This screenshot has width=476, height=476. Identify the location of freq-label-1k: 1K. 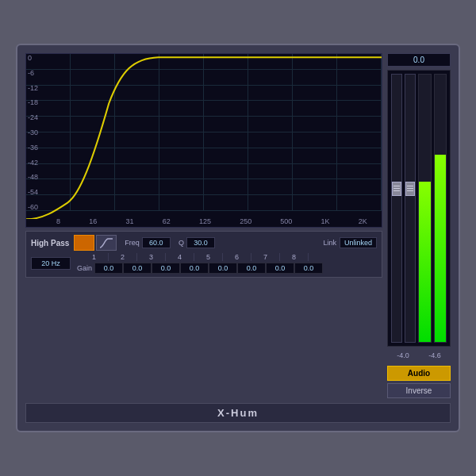
(325, 221).